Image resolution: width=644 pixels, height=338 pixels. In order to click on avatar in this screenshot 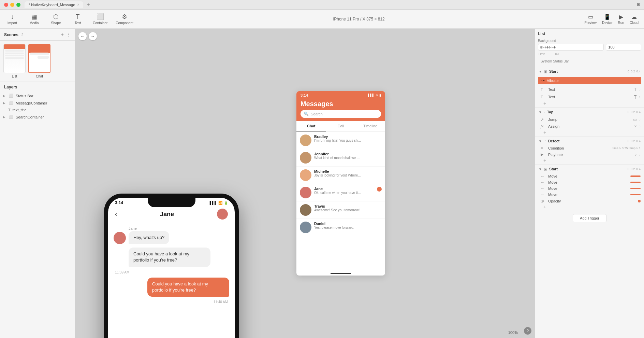, I will do `click(306, 210)`.